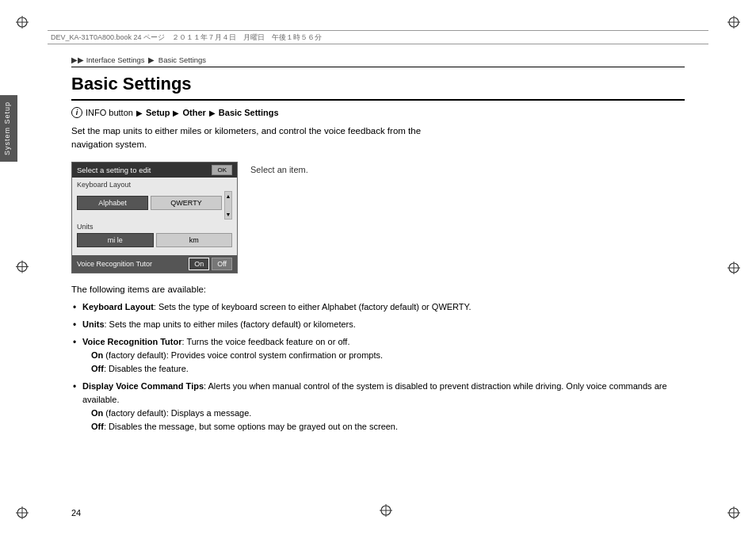  What do you see at coordinates (118, 307) in the screenshot?
I see `list-item-keyboard-term: Keyboard Layout` at bounding box center [118, 307].